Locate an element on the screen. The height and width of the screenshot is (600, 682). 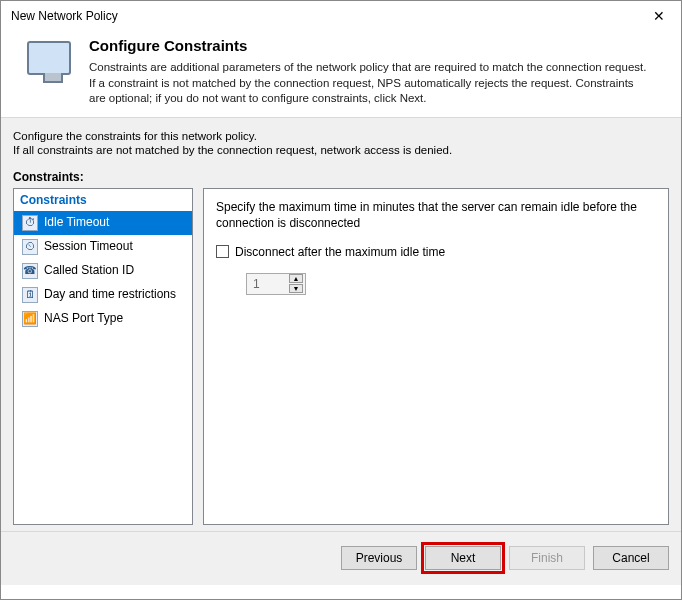
next-button: Next is located at coordinates (463, 558).